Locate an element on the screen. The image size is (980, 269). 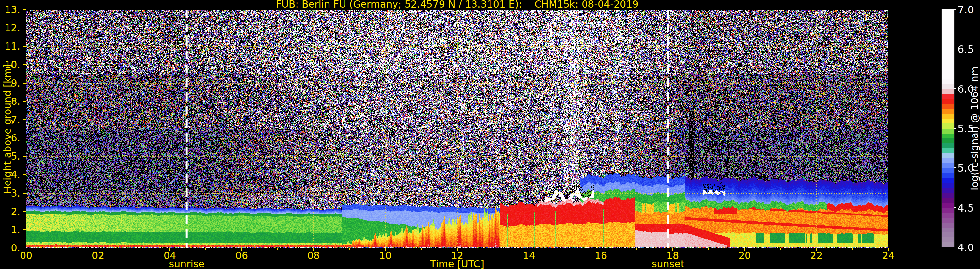
x-tick-label: 08 is located at coordinates (313, 255).